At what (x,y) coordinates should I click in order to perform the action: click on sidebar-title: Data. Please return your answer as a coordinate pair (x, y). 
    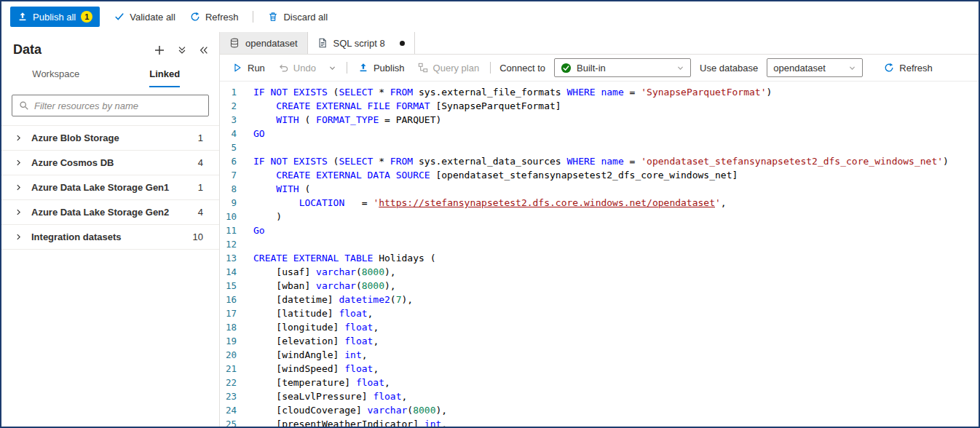
    Looking at the image, I should click on (83, 49).